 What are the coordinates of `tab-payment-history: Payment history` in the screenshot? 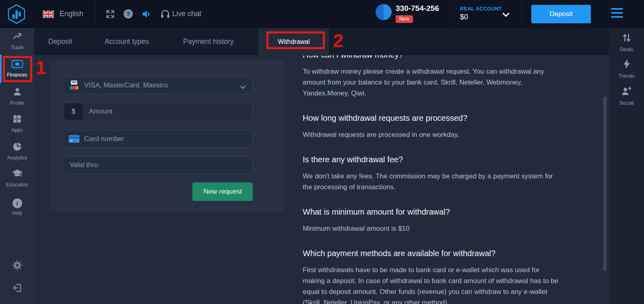 It's located at (208, 42).